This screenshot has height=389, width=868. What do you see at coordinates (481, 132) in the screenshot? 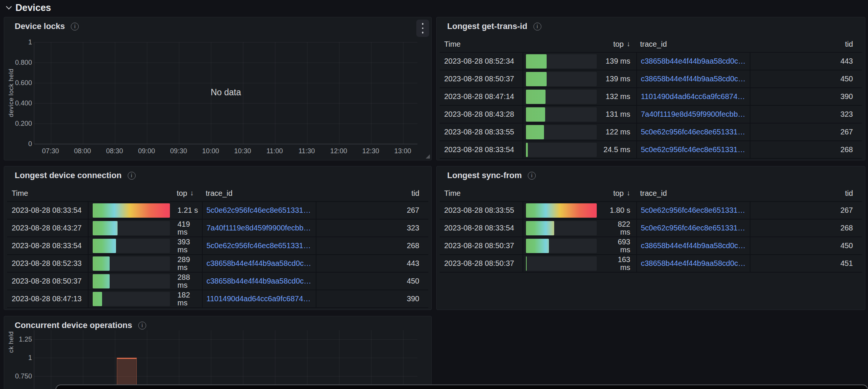
I see `time-cell: 2023-08-28 08:33:55` at bounding box center [481, 132].